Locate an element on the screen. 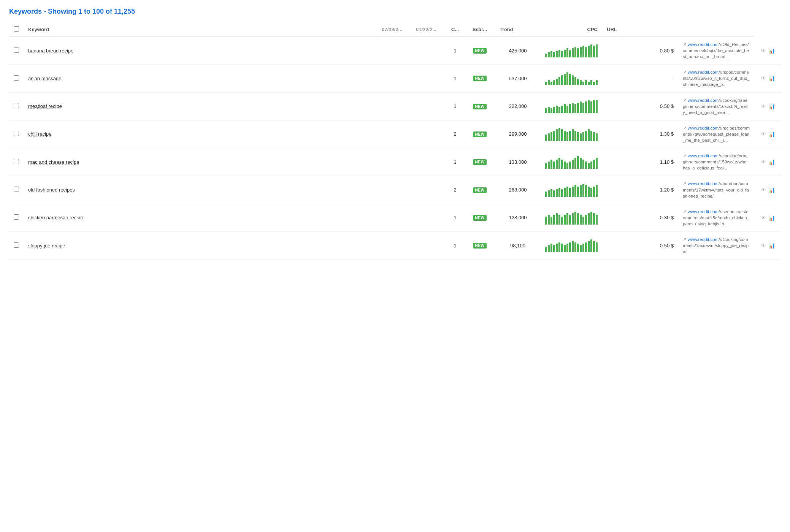 Image resolution: width=790 pixels, height=532 pixels. table-row: banana bread recipe1NEW425,0000.80 $↗www… is located at coordinates (395, 51).